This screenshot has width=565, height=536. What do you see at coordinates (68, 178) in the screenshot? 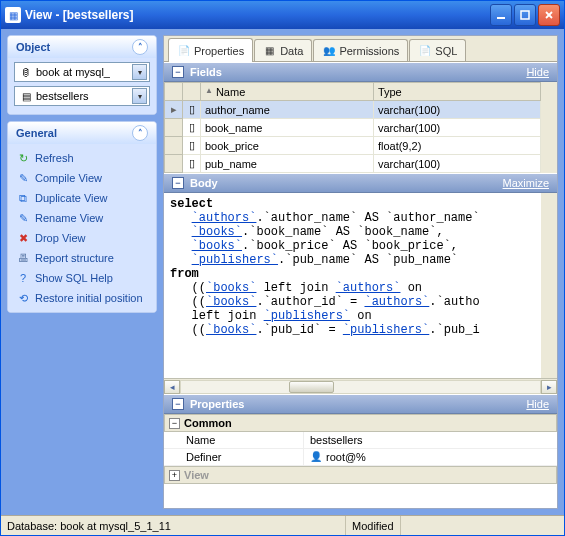
I see `action-label: Compile View` at bounding box center [68, 178].